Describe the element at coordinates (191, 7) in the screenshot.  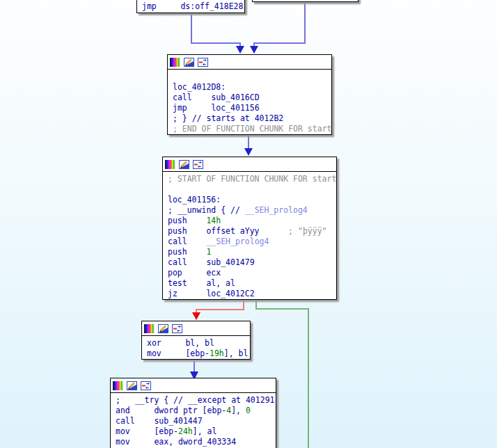
I see `graph-node-jmp-stub: jmp ds:off_418E28` at that location.